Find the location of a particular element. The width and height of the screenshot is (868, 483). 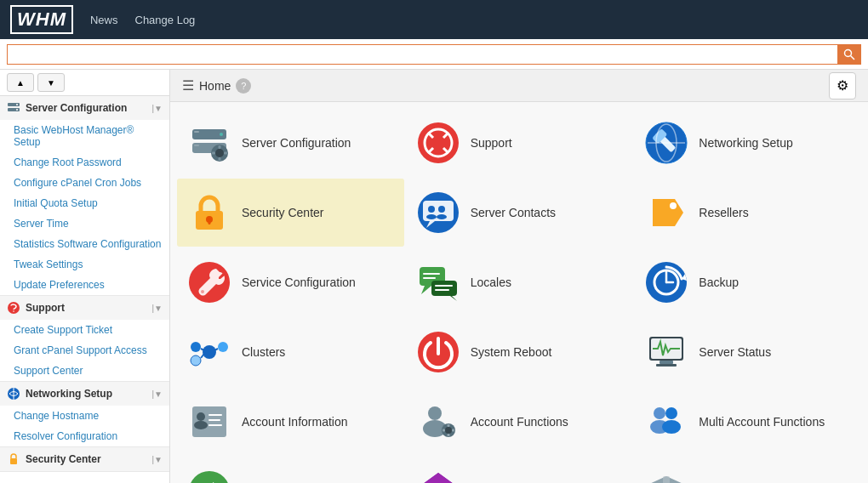

grid-item-clusters: Clusters is located at coordinates (291, 352).